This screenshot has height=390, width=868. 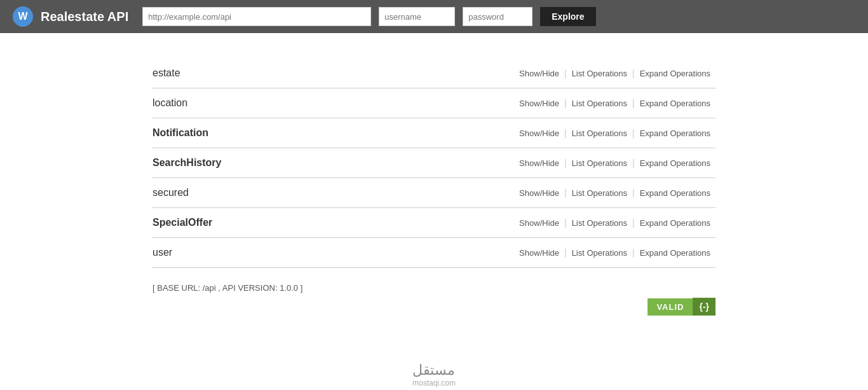 I want to click on footer: مستقل mostaqi.com, so click(x=434, y=373).